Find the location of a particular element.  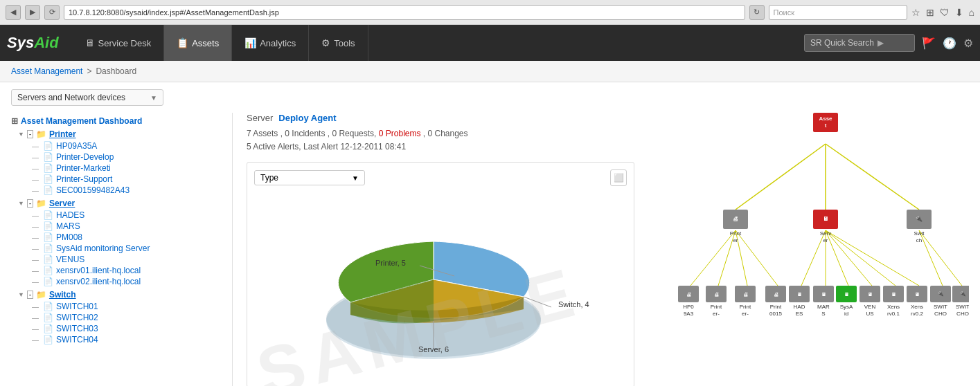

problems-link: 0 Problems is located at coordinates (400, 134).